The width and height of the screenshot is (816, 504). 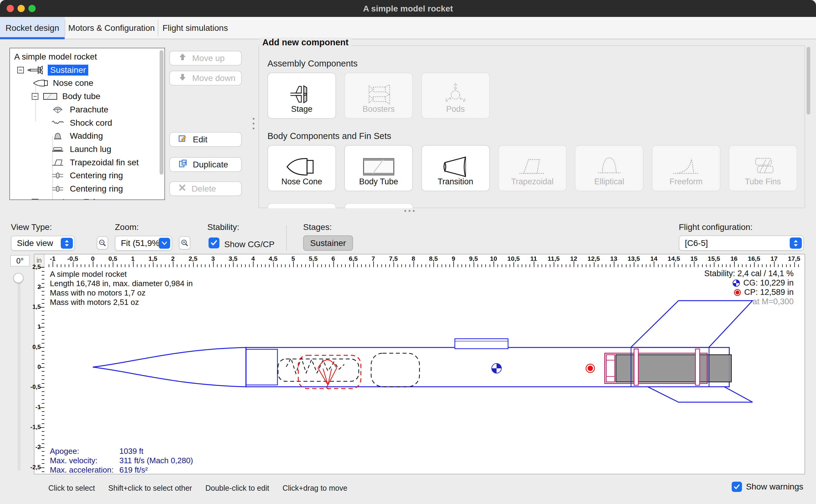 What do you see at coordinates (456, 96) in the screenshot?
I see `add-pods-card: Pods` at bounding box center [456, 96].